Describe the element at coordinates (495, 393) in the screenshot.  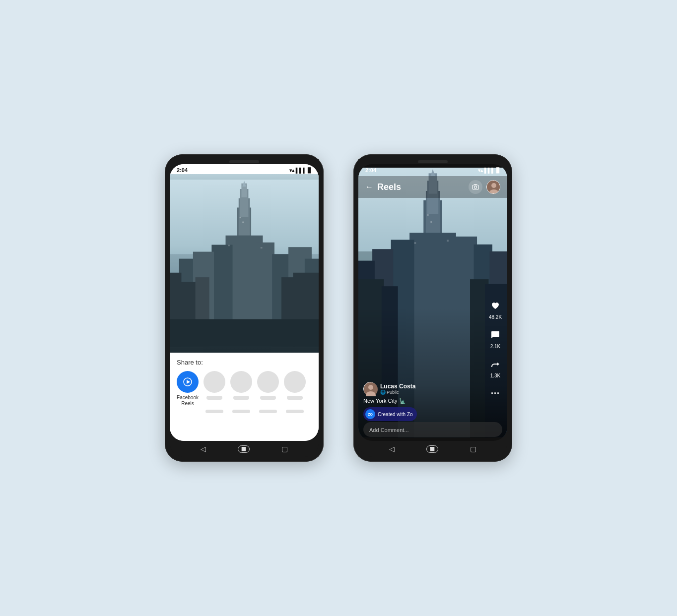
I see `more-icon: ···` at that location.